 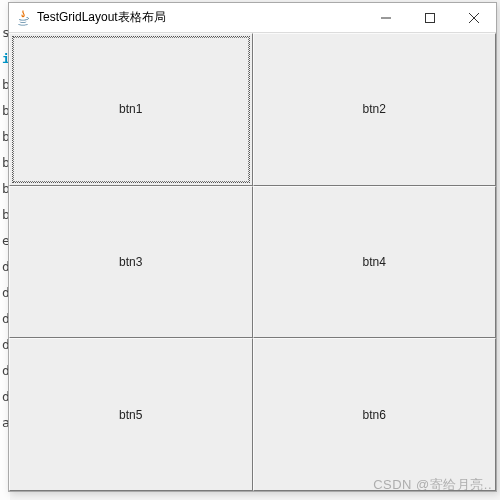 What do you see at coordinates (23, 18) in the screenshot?
I see `java-app-icon` at bounding box center [23, 18].